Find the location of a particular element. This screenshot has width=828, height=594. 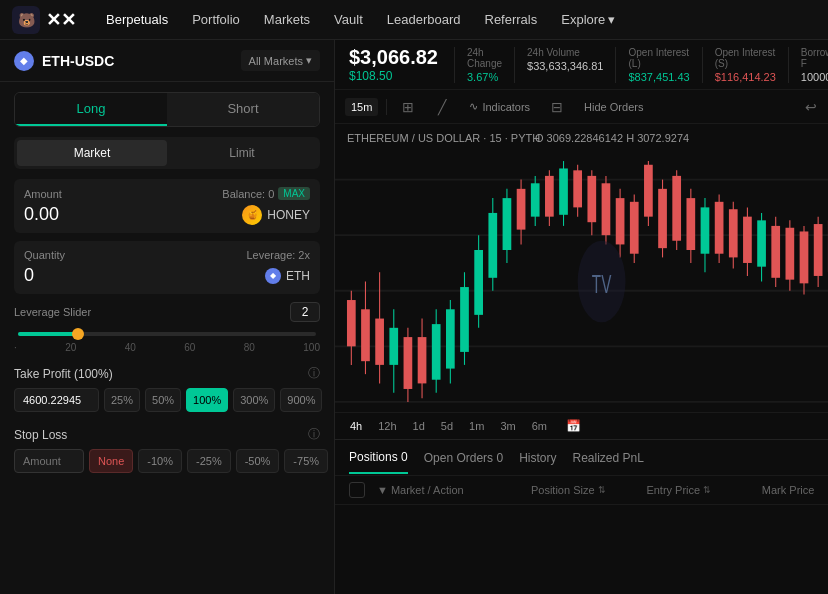

mark-60: 60 is located at coordinates (190, 348).